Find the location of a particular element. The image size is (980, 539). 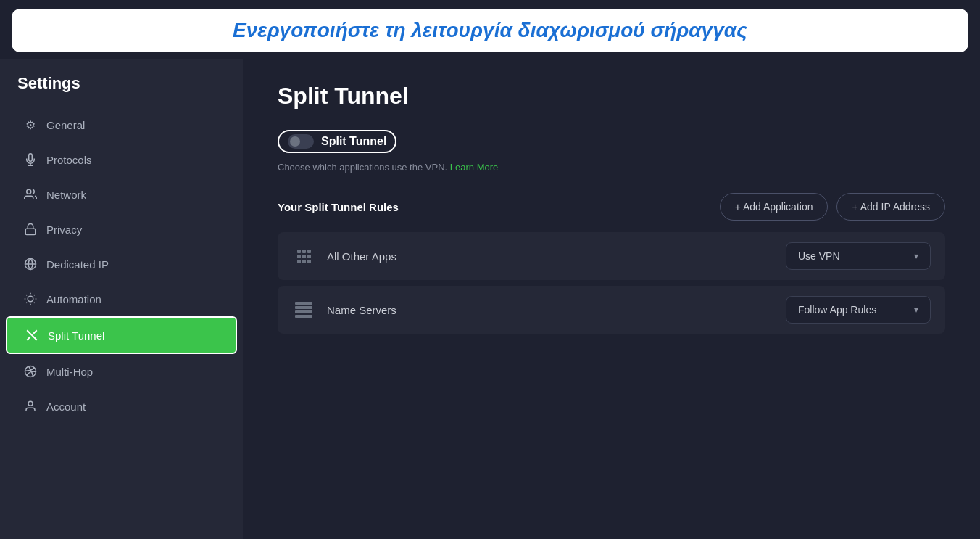

multi-hop-icon is located at coordinates (30, 371).